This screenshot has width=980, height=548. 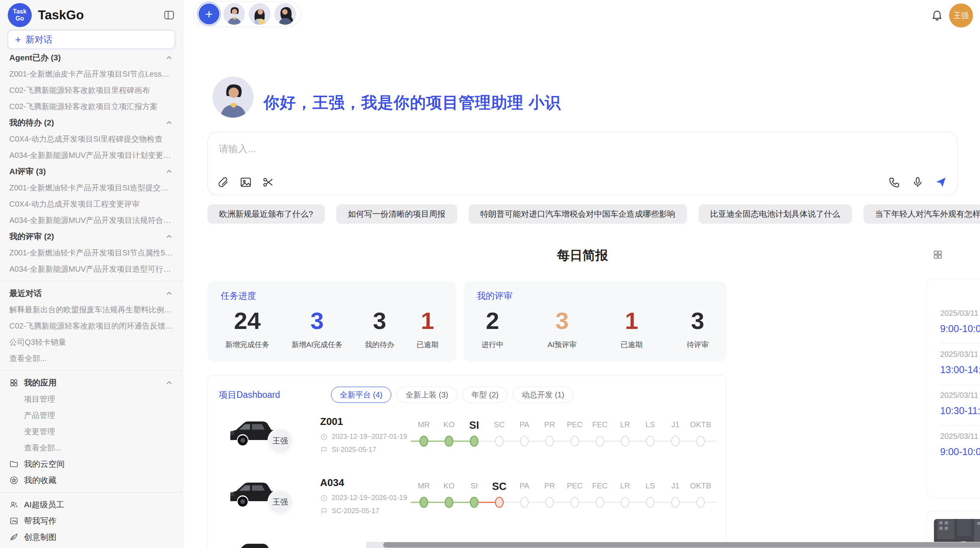 What do you see at coordinates (91, 171) in the screenshot?
I see `sidebar-section-header: AI评审 (3)` at bounding box center [91, 171].